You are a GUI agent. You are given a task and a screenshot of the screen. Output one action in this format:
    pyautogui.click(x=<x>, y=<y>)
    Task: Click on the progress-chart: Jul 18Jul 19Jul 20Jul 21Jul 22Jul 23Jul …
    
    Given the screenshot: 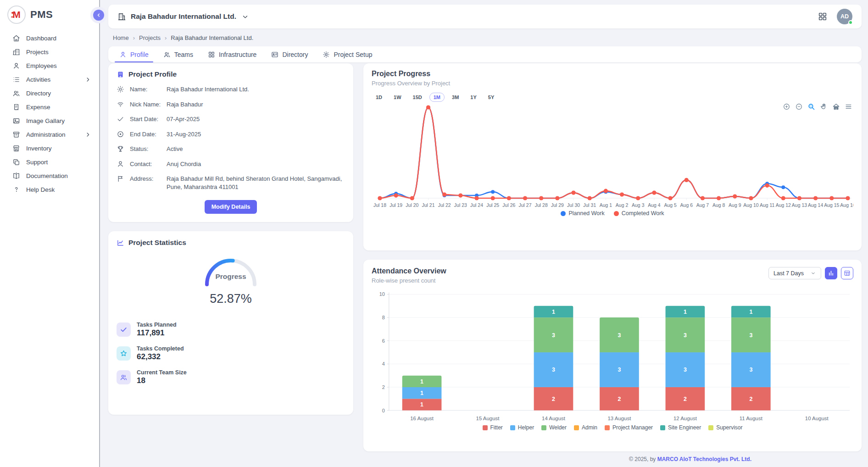 What is the action you would take?
    pyautogui.click(x=612, y=157)
    